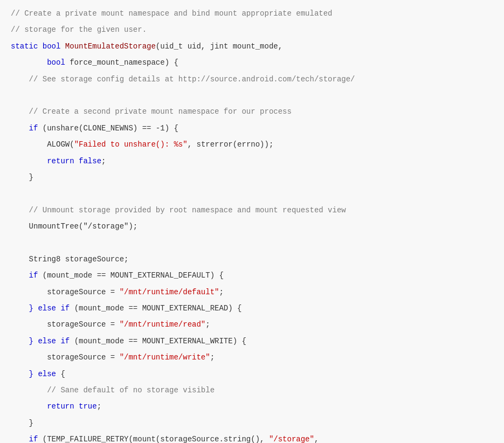  I want to click on code-line: if (mount_mode == MOUNT_EXTERNAL_DEFAULT…, so click(252, 275).